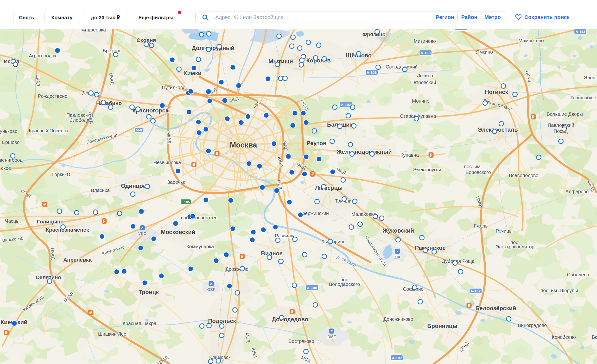 The image size is (597, 364). I want to click on svg-text: Всеволодово, so click(524, 175).